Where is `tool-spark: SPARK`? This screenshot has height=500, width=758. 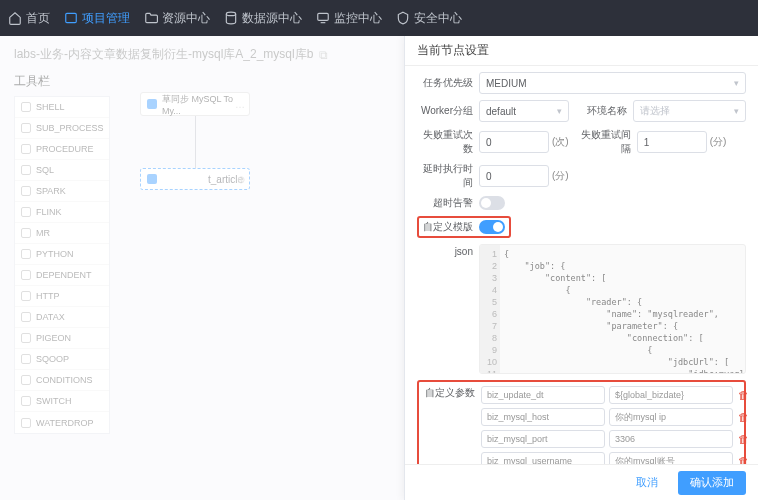
tool-spark: SPARK is located at coordinates (62, 192).